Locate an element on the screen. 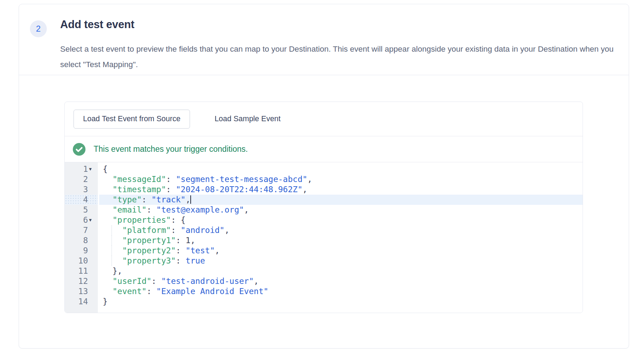  code-content: "email": "test@example.org", is located at coordinates (340, 210).